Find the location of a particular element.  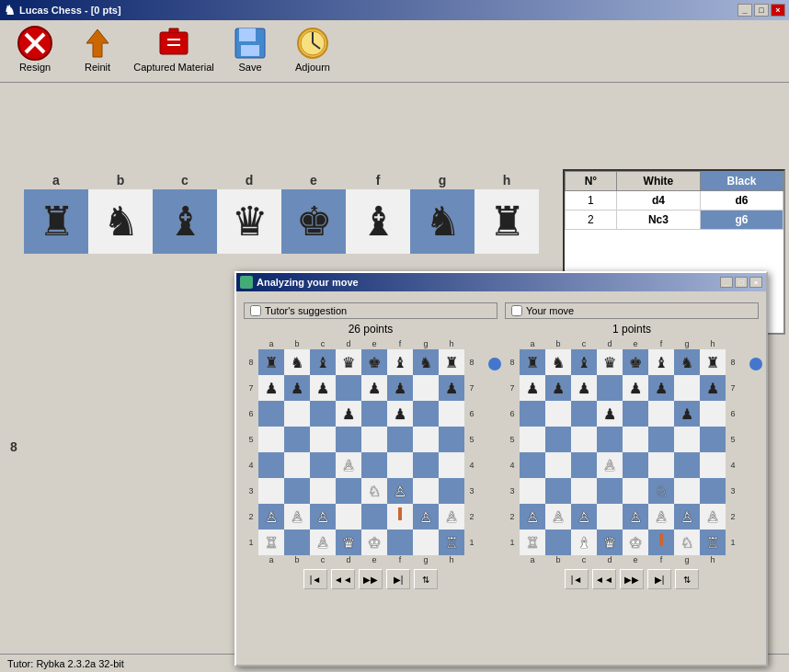

reinit-label: Reinit is located at coordinates (97, 67).